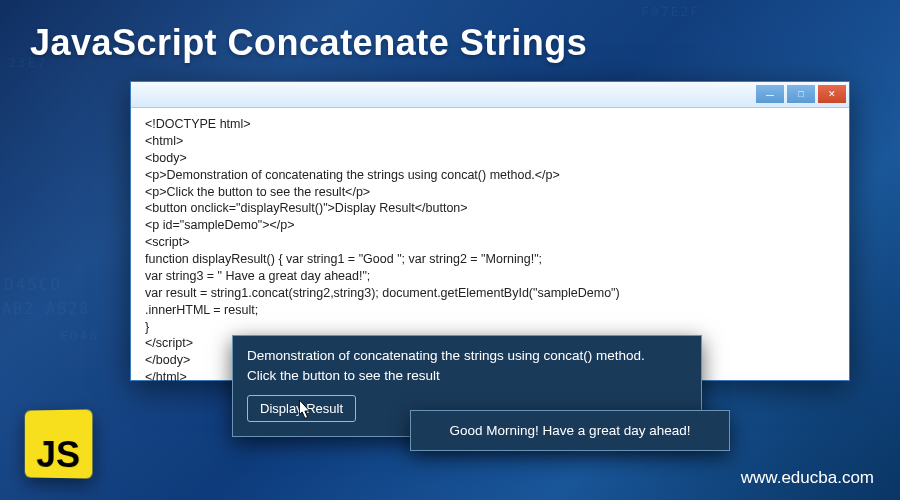  Describe the element at coordinates (570, 430) in the screenshot. I see `result-text: Good Morning! Have a great day ahead!` at that location.